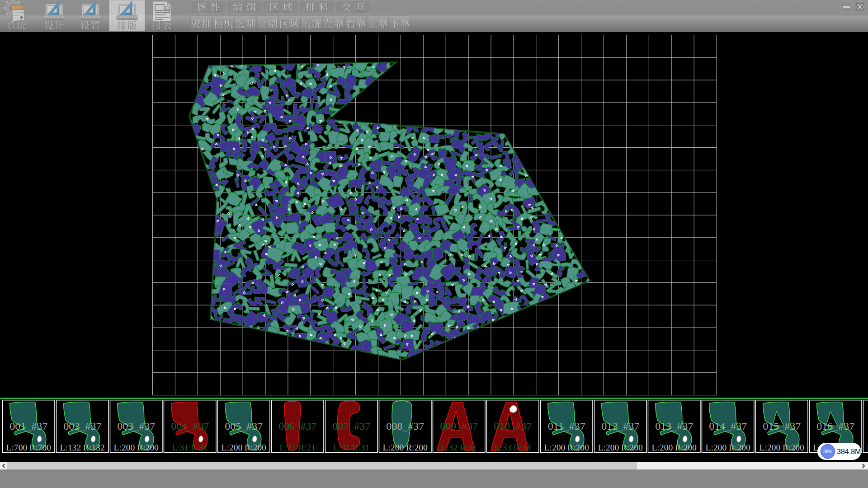  Describe the element at coordinates (835, 426) in the screenshot. I see `svg-text: 016_#37` at that location.